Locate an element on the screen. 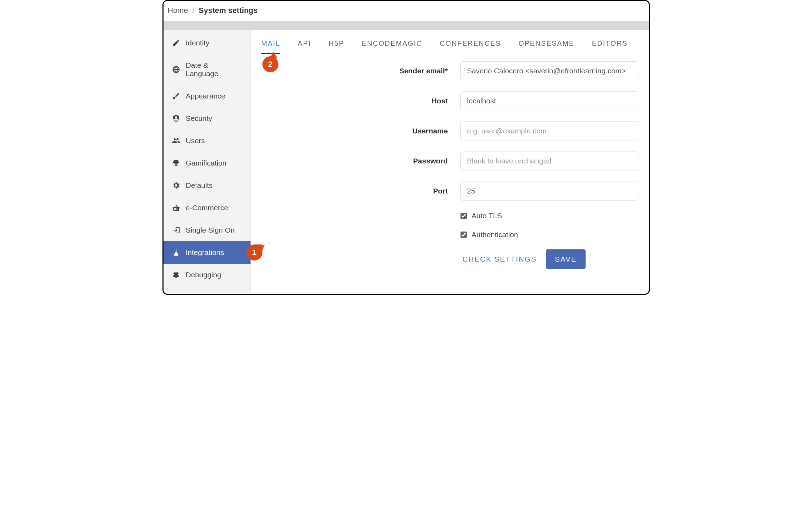 The height and width of the screenshot is (505, 812). tab-encodemagic: ENCODEMAGIC is located at coordinates (392, 47).